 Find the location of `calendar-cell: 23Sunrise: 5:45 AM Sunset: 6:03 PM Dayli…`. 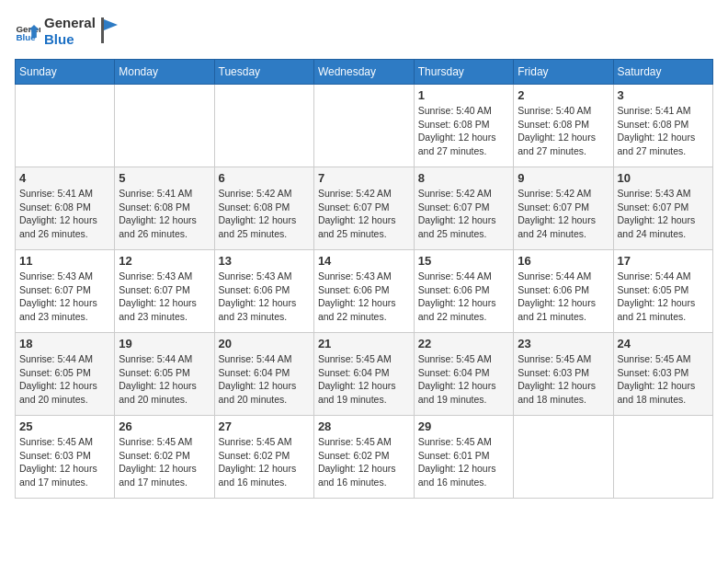

calendar-cell: 23Sunrise: 5:45 AM Sunset: 6:03 PM Dayli… is located at coordinates (563, 374).